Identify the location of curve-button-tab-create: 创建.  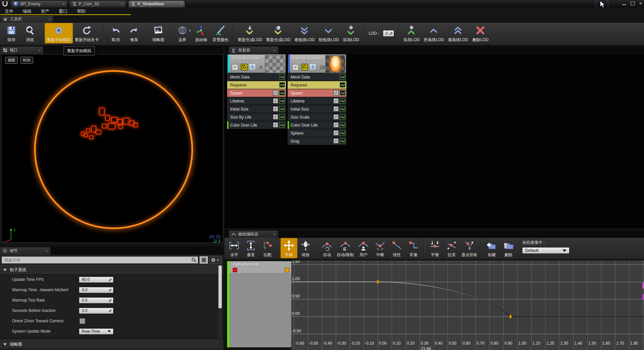
(492, 248).